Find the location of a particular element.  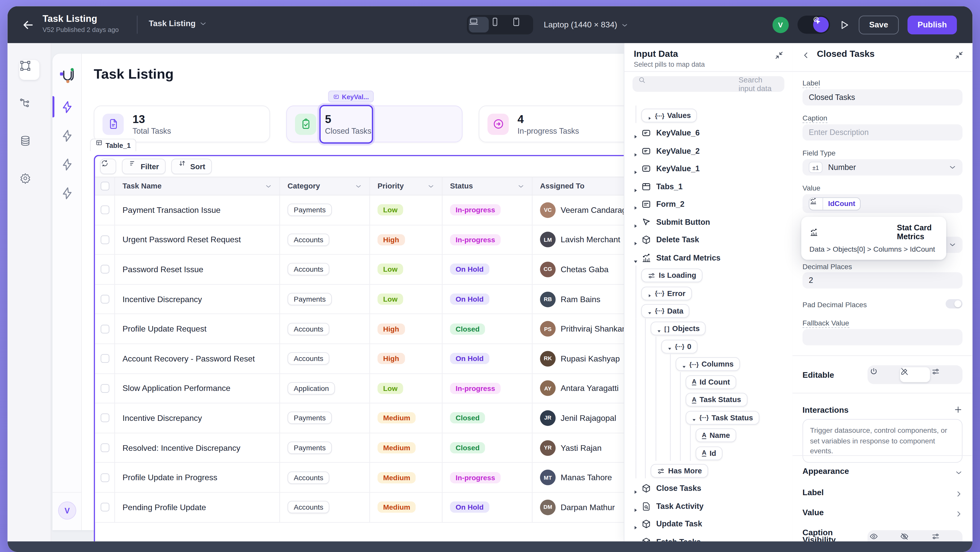

search-input: Search input data is located at coordinates (708, 84).